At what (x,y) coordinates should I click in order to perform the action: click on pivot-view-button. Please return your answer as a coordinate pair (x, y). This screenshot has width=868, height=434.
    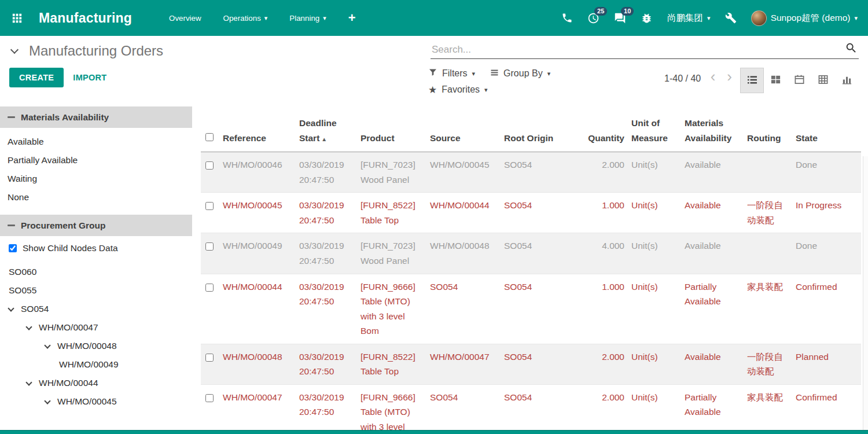
    Looking at the image, I should click on (823, 80).